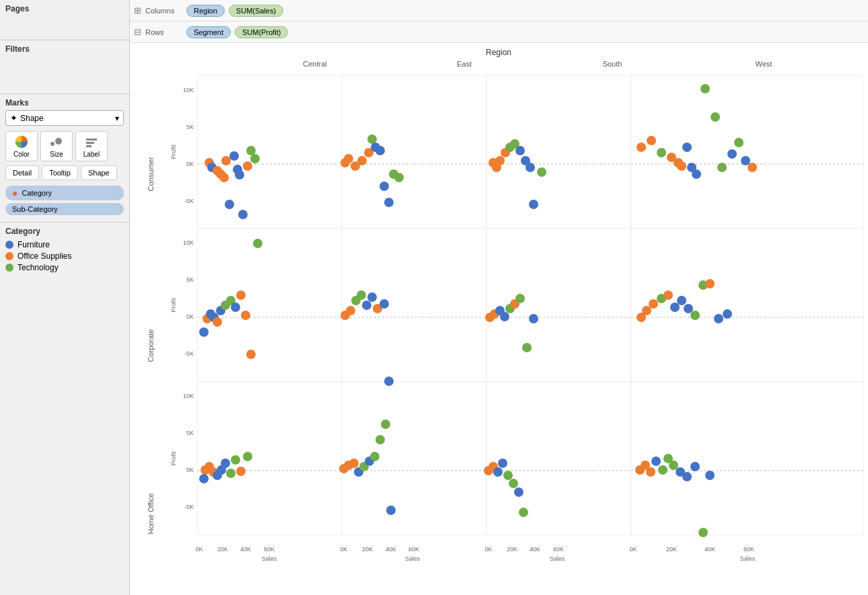 This screenshot has width=868, height=595. What do you see at coordinates (256, 11) in the screenshot?
I see `sum-sales-pill: SUM(Sales)` at bounding box center [256, 11].